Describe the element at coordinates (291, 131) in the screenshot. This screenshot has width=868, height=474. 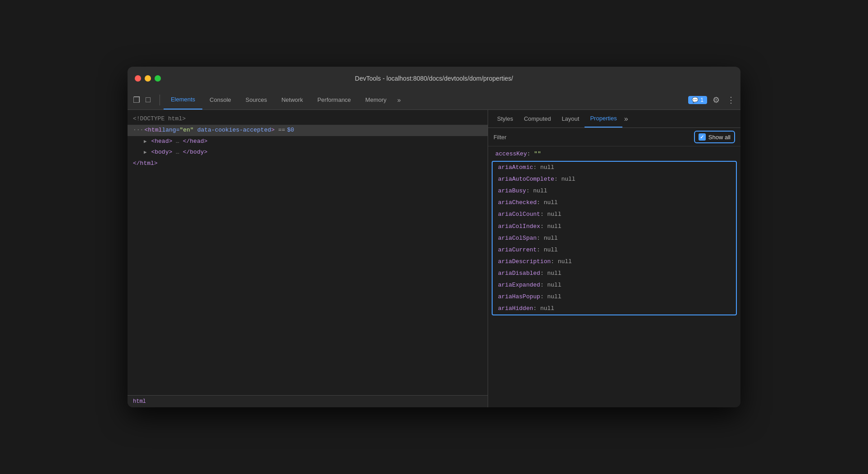
I see `html-dollar: $0` at that location.